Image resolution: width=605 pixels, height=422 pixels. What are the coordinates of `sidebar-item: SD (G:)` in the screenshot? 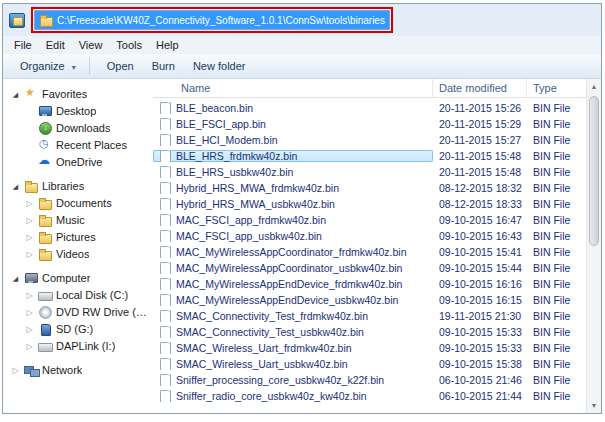 It's located at (80, 328).